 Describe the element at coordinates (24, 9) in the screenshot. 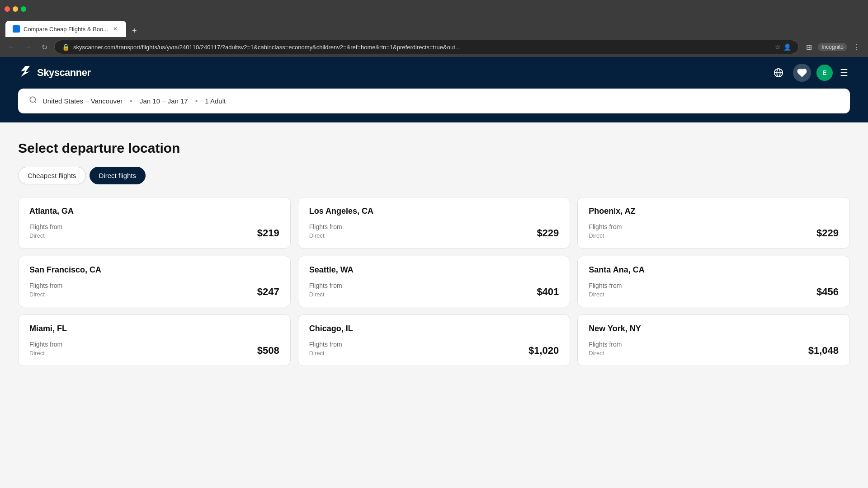

I see `window-maximize-button` at that location.